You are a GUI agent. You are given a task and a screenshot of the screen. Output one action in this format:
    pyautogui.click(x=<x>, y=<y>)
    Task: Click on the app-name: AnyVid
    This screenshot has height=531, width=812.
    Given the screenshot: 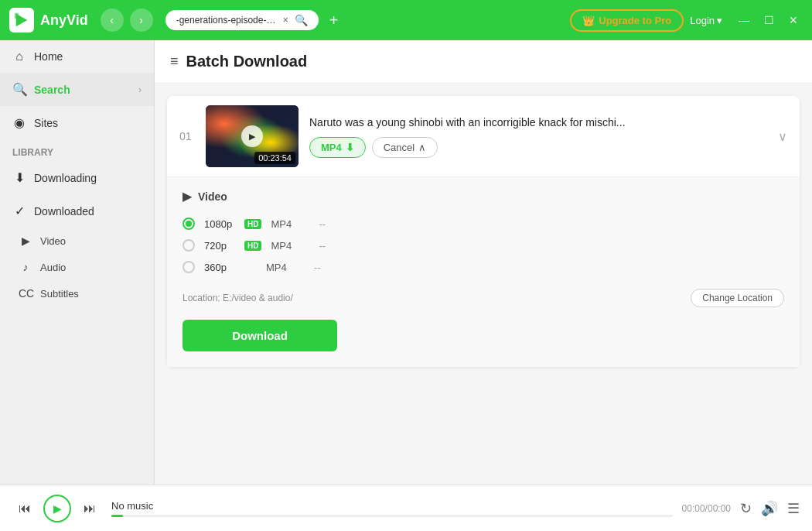 What is the action you would take?
    pyautogui.click(x=64, y=20)
    